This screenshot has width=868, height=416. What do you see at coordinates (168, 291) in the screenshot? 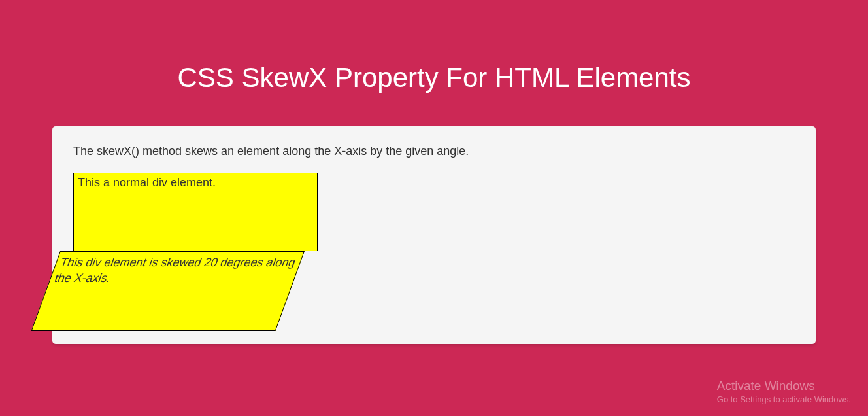
I see `skewed-div-box: This div element is skewed 20 degrees al…` at bounding box center [168, 291].